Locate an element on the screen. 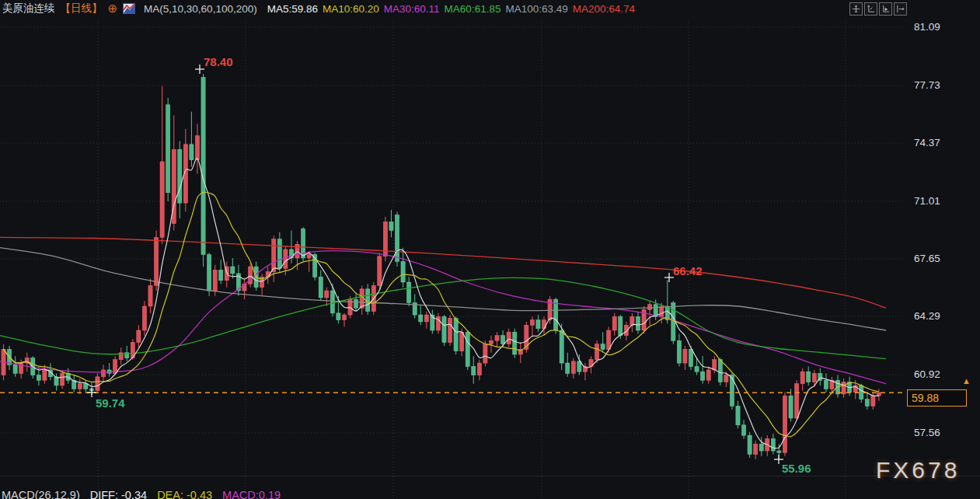 The height and width of the screenshot is (499, 980). ma-value: MA200:64.74 is located at coordinates (604, 9).